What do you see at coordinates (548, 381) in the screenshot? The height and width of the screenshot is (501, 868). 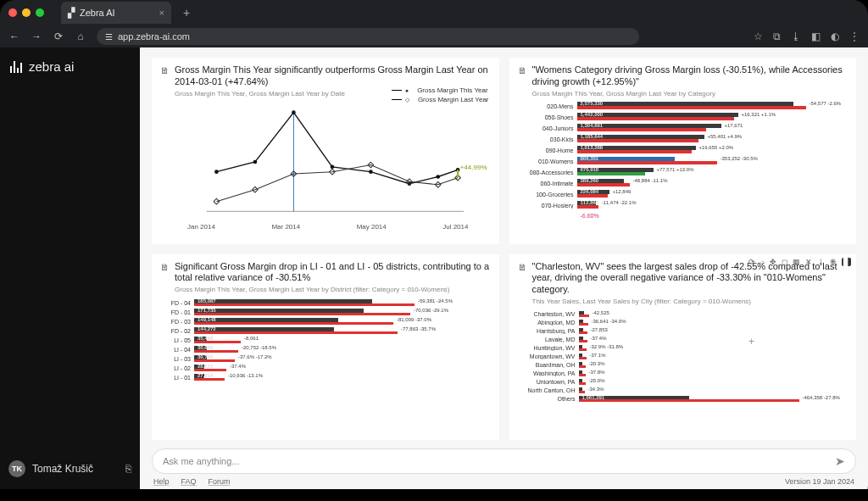 I see `hbar-category-label: Uniontown, PA` at bounding box center [548, 381].